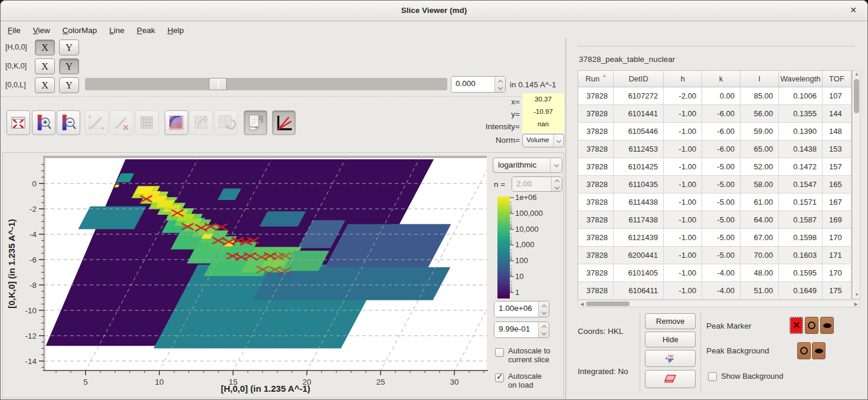 The image size is (868, 400). Describe the element at coordinates (796, 326) in the screenshot. I see `cross-icon: ✕` at that location.